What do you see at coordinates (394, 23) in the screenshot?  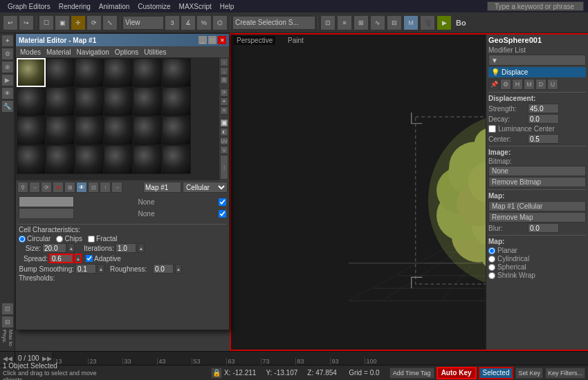 I see `schematic-btn: ⊟` at bounding box center [394, 23].